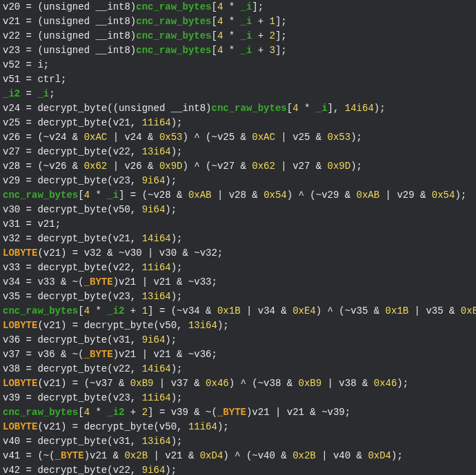  Describe the element at coordinates (170, 427) in the screenshot. I see `code-token: (v50,` at that location.